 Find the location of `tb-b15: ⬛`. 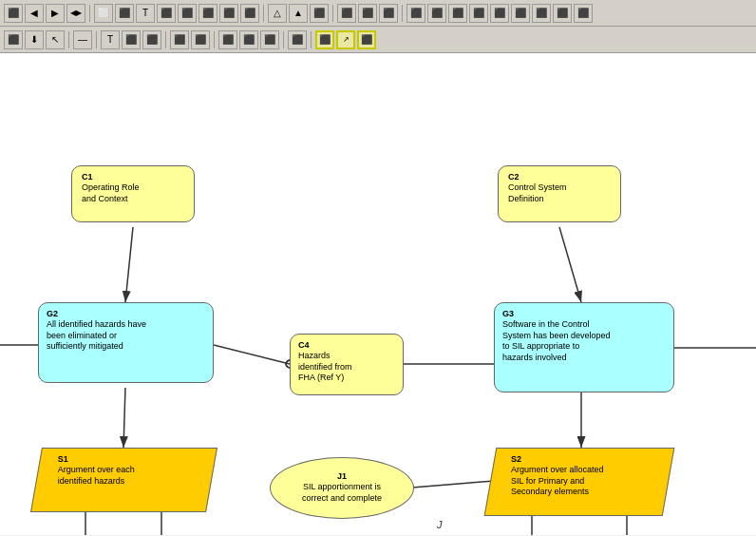

tb-b15: ⬛ is located at coordinates (416, 13).